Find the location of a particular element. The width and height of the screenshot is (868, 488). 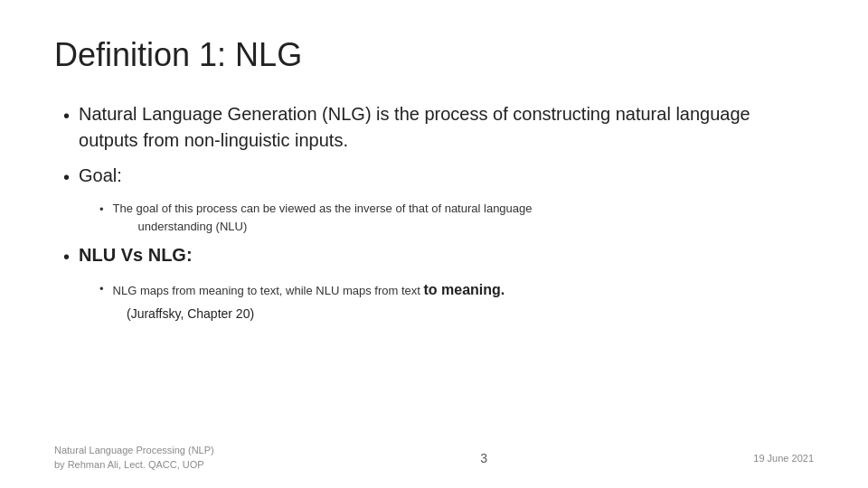

bullet-nlu-vs-nlg: • NLU Vs NLG: is located at coordinates (439, 257).